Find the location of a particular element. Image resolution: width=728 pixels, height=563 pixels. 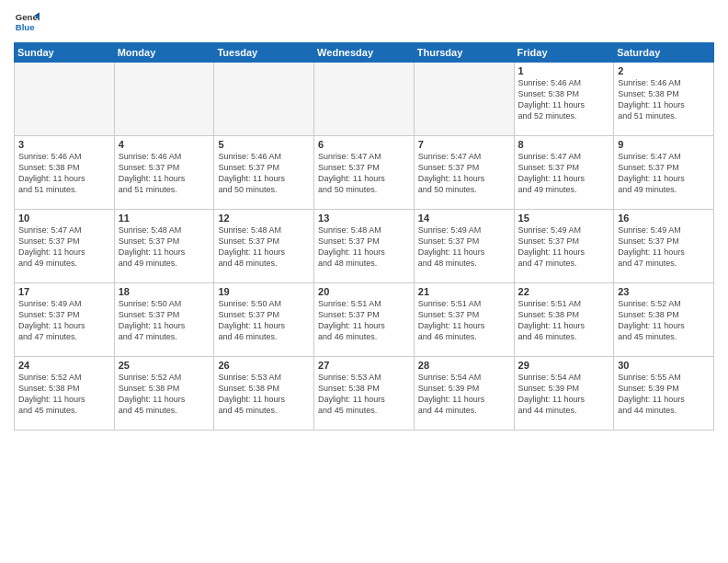

calendar-cell: 10Sunrise: 5:47 AM Sunset: 5:37 PM Dayli… is located at coordinates (64, 247).